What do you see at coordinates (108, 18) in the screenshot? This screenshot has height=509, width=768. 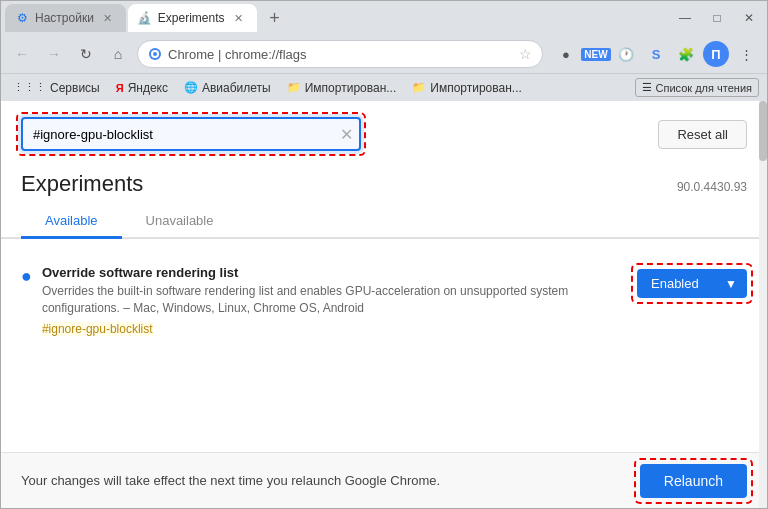 I see `tab-settings-close: ✕` at bounding box center [108, 18].